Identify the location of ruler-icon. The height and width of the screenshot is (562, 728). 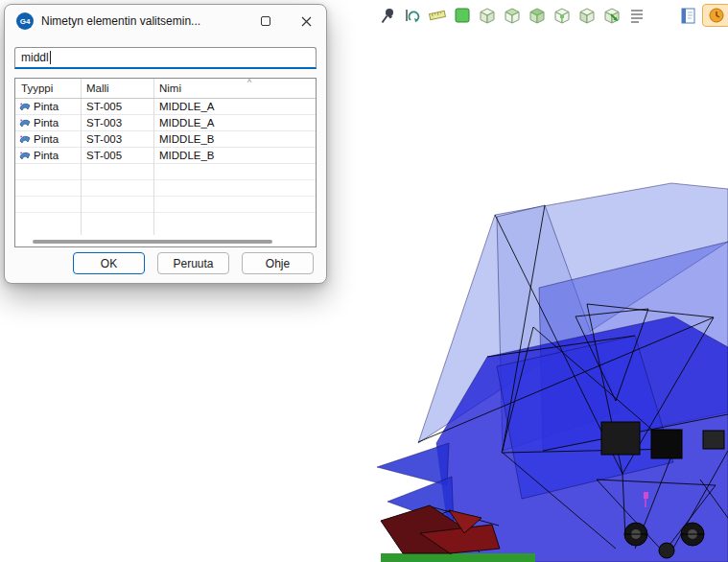
(437, 15).